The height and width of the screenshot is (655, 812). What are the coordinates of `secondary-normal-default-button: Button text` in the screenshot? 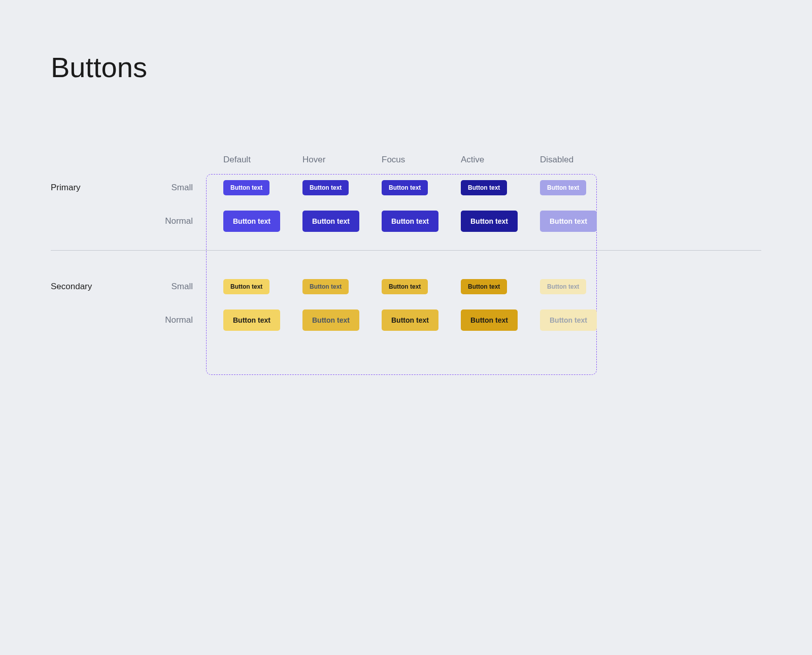 It's located at (252, 320).